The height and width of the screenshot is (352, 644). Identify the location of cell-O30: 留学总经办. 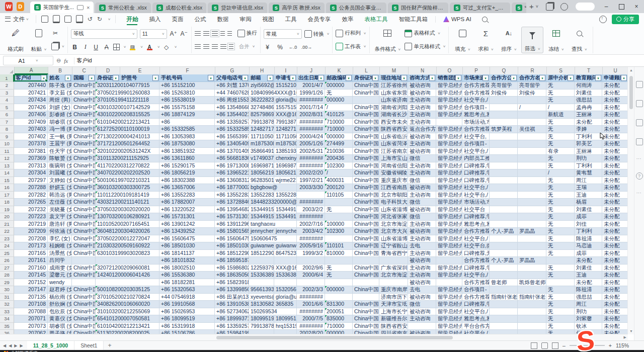
(449, 290).